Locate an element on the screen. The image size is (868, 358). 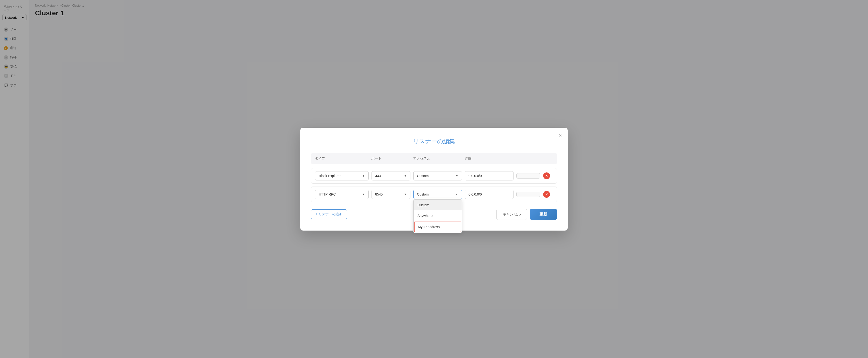
add-listener-button: + リスナーの追加 is located at coordinates (329, 214).